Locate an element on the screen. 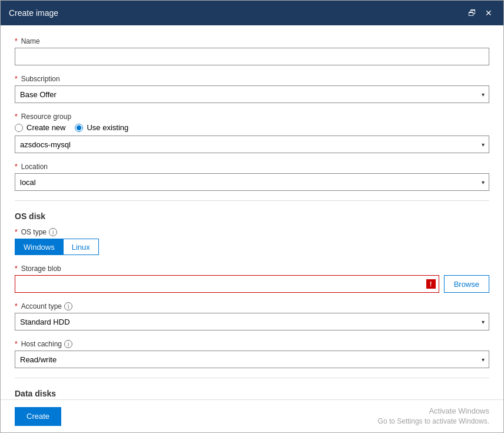  account-type-label-row: * Account type i is located at coordinates (252, 306).